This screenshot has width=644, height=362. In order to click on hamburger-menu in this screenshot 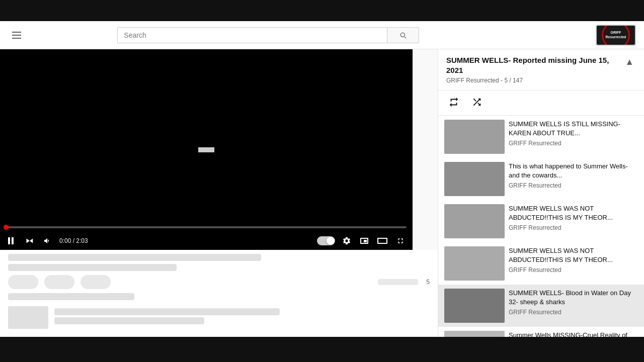, I will do `click(17, 35)`.